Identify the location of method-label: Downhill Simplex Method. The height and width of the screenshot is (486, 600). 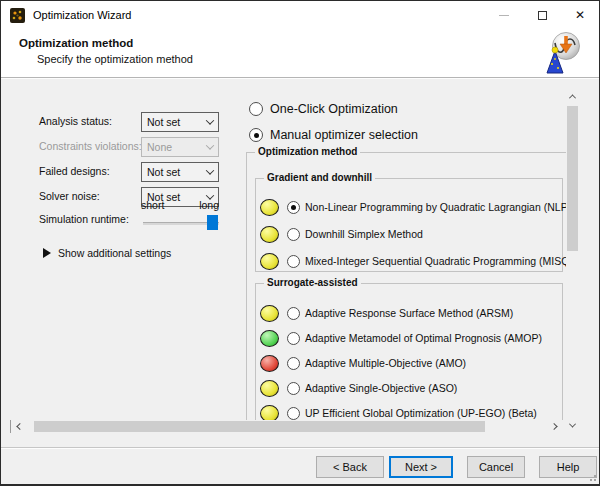
(364, 234).